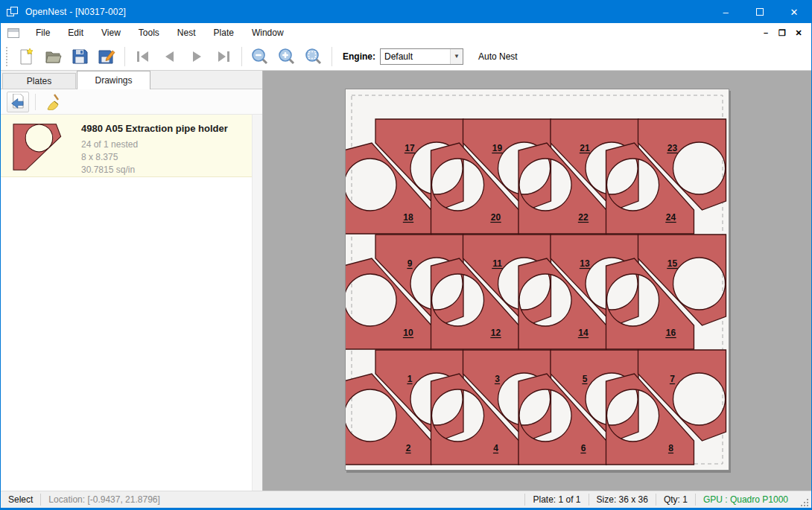  I want to click on save-as-button, so click(107, 57).